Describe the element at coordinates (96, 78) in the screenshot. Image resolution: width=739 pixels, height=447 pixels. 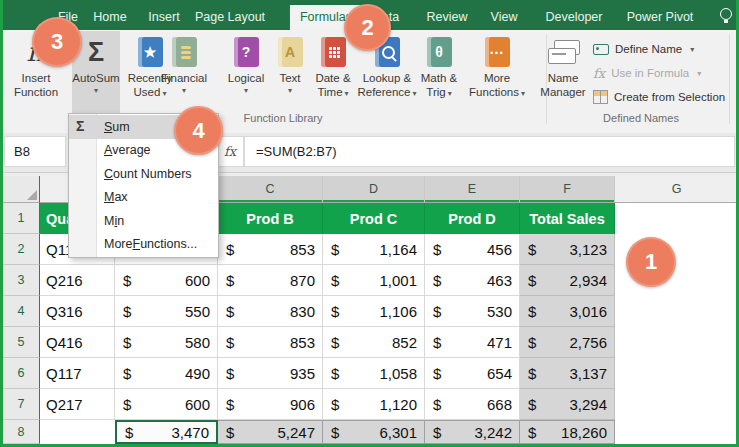
I see `button-label: AutoSum` at that location.